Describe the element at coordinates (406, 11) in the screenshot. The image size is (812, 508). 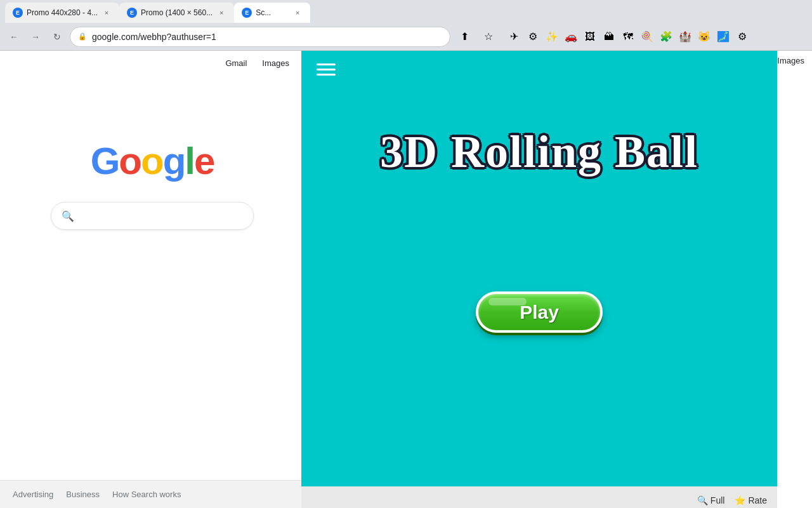
I see `browser-tabs: E Promo 440x280 - 4... × E Promo (1400 ×…` at that location.